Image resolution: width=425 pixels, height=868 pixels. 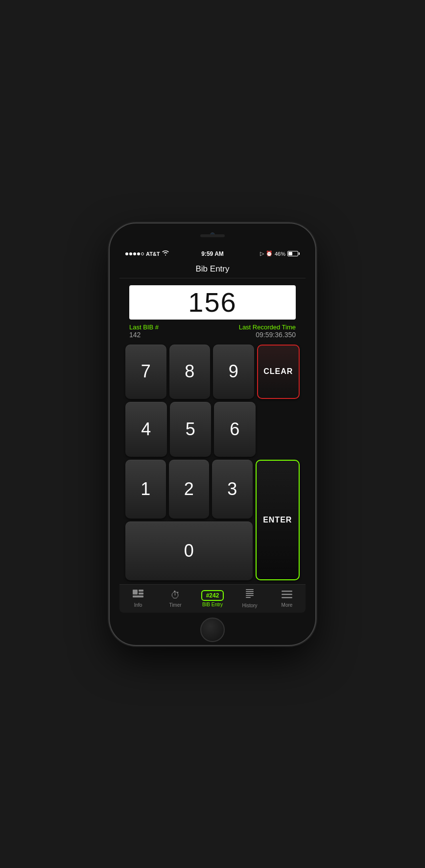 What do you see at coordinates (155, 254) in the screenshot?
I see `status-left: AT&T` at bounding box center [155, 254].